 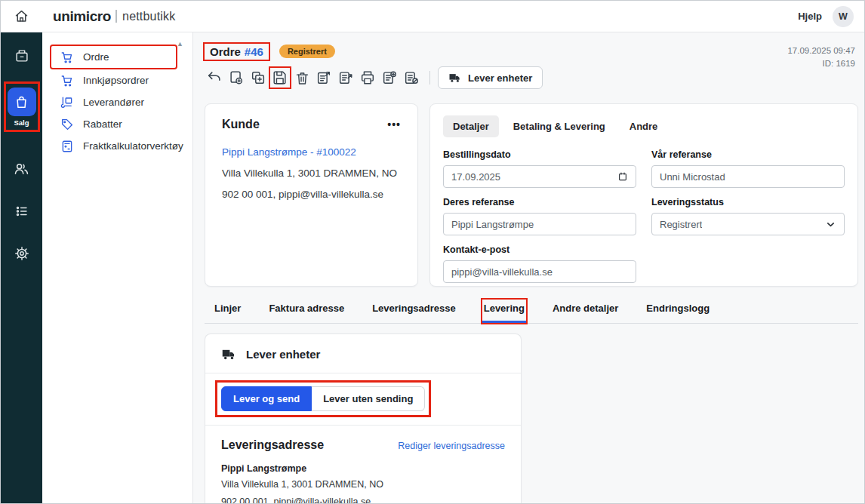 I want to click on delivery-recipient: Pippi Langstrømpe, so click(x=363, y=469).